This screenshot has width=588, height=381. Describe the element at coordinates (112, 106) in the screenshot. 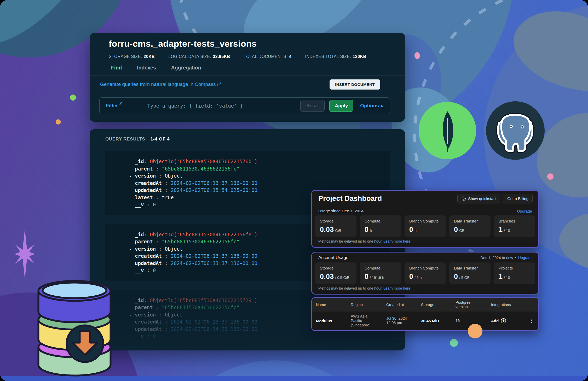

I see `filter-label: Filter` at that location.